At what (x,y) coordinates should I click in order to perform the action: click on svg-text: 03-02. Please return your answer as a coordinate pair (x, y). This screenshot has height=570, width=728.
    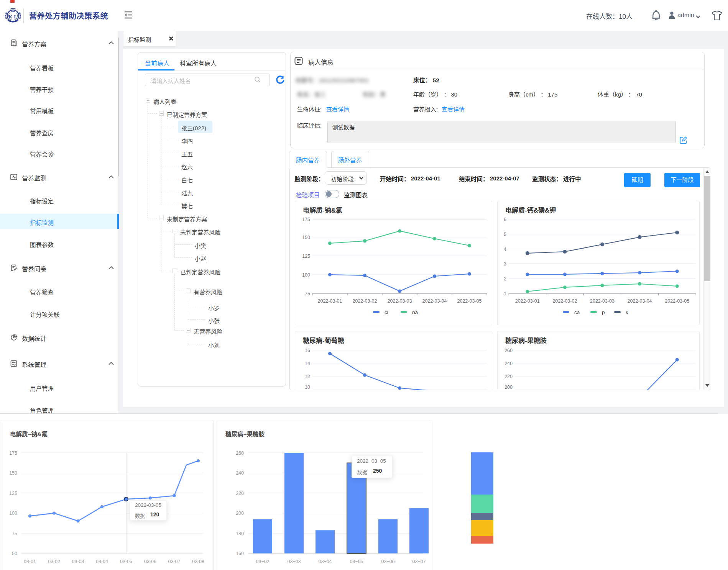
    Looking at the image, I should click on (54, 562).